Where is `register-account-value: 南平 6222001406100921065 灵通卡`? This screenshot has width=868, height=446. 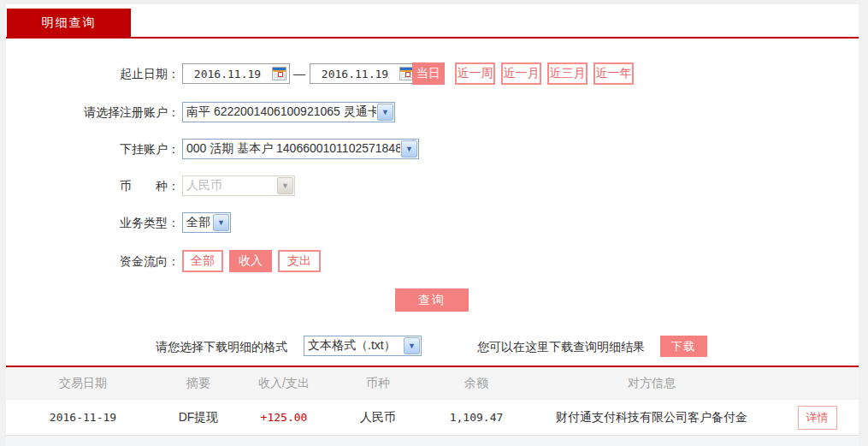 register-account-value: 南平 6222001406100921065 灵通卡 is located at coordinates (280, 112).